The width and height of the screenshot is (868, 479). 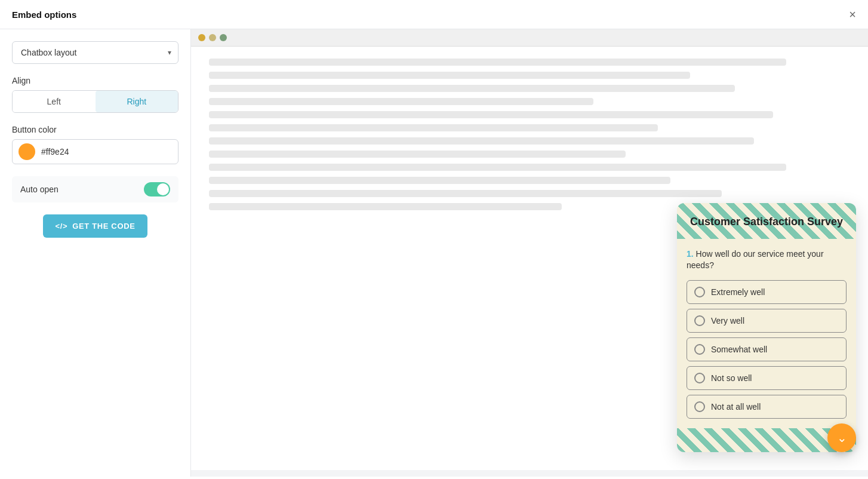 I want to click on survey-option-somewhat-well: Somewhat well, so click(x=767, y=349).